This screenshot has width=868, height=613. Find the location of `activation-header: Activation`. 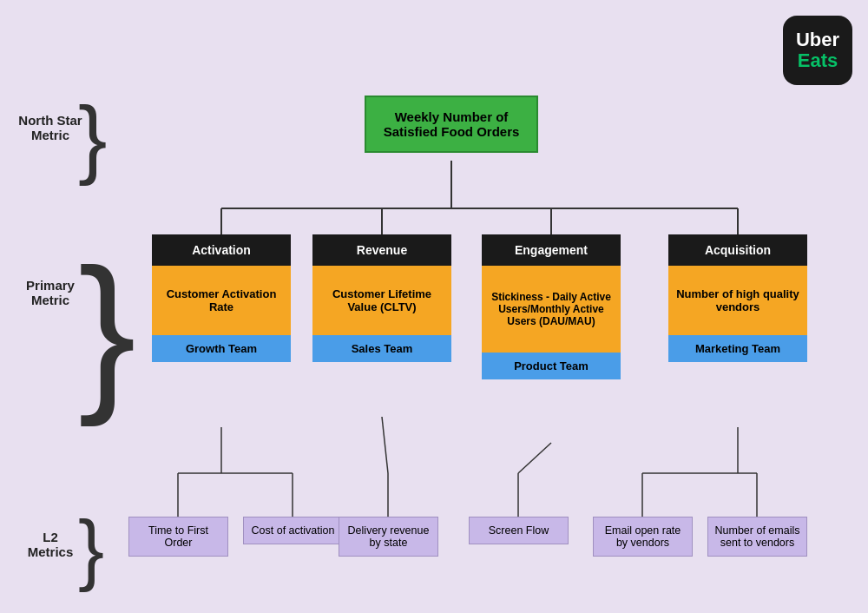

activation-header: Activation is located at coordinates (221, 250).